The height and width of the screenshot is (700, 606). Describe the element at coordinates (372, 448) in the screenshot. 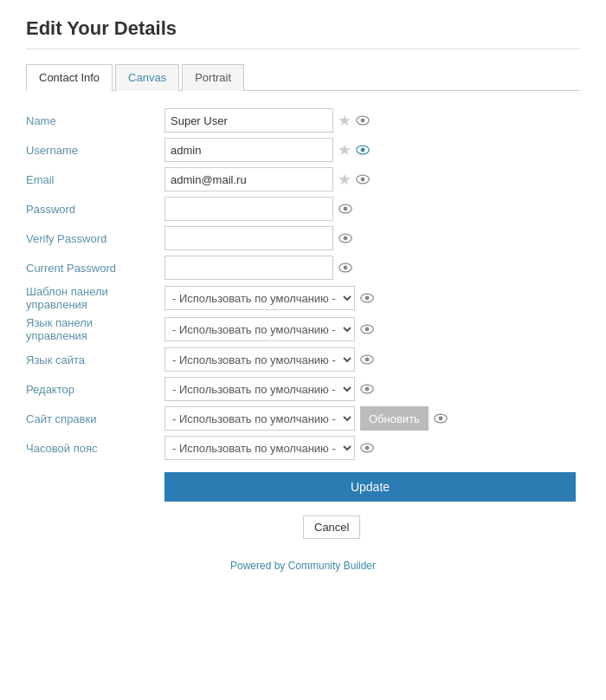

I see `controls-timezone: - Использовать по умолчанию -` at that location.